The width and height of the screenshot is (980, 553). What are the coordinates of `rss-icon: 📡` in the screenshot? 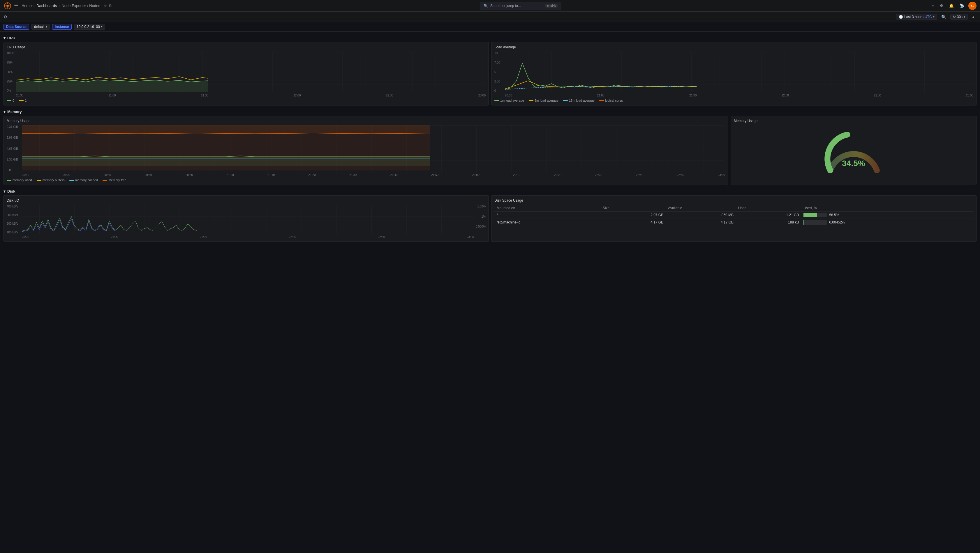 It's located at (962, 6).